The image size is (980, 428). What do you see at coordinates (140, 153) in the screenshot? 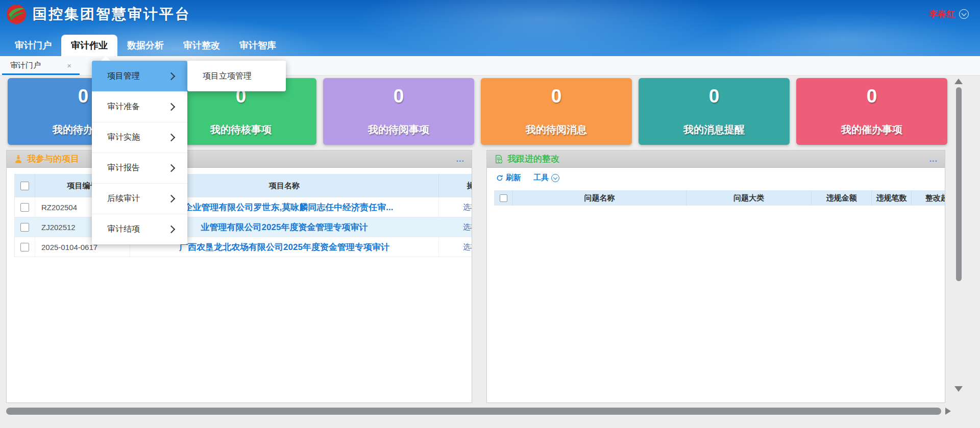
I see `audit-work-dropdown-menu: 项目管理 审计准备 审计实施 审计报告 后续审计 审计结项` at bounding box center [140, 153].